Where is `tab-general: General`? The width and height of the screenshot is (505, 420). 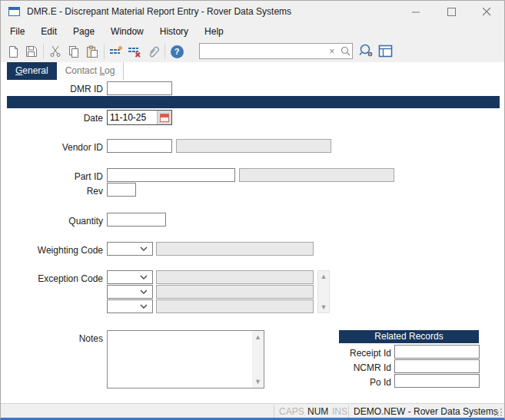
tab-general: General is located at coordinates (32, 71).